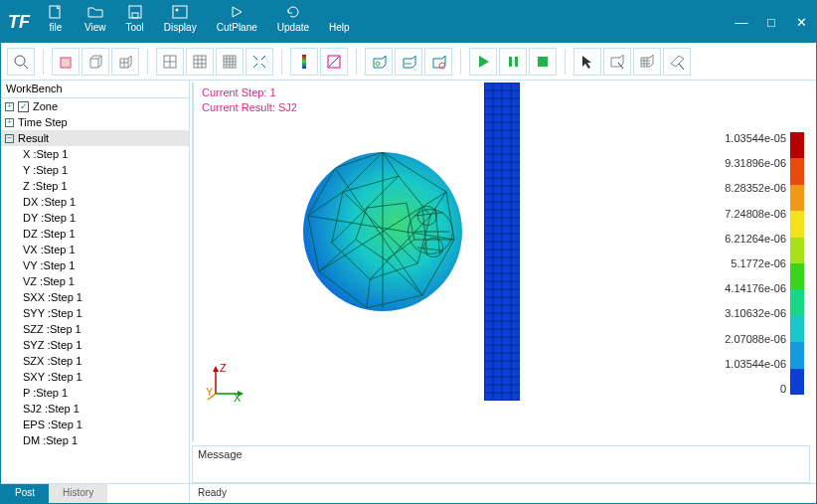 This screenshot has height=504, width=817. Describe the element at coordinates (25, 493) in the screenshot. I see `tab-post: Post` at that location.